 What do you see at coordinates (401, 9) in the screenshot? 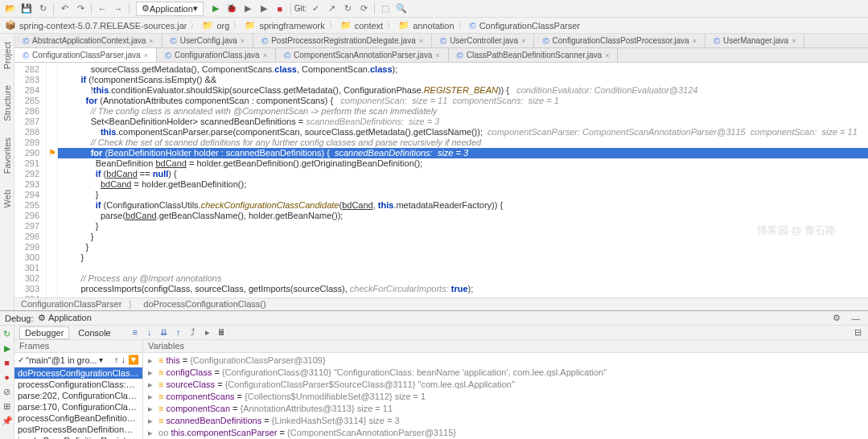
I see `search-icon: 🔍` at bounding box center [401, 9].